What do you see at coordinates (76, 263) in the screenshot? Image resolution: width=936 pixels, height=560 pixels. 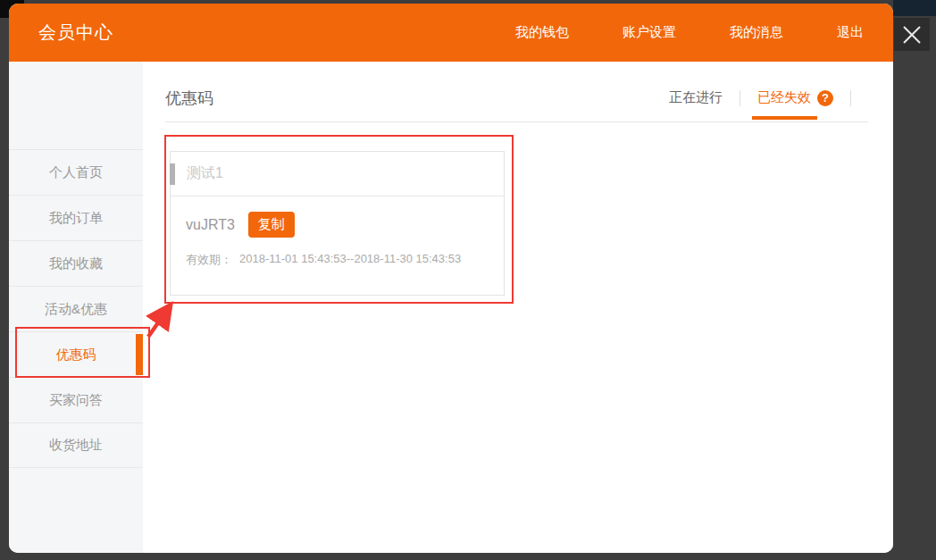 I see `sidebar-item-favorites: 我的收藏` at bounding box center [76, 263].